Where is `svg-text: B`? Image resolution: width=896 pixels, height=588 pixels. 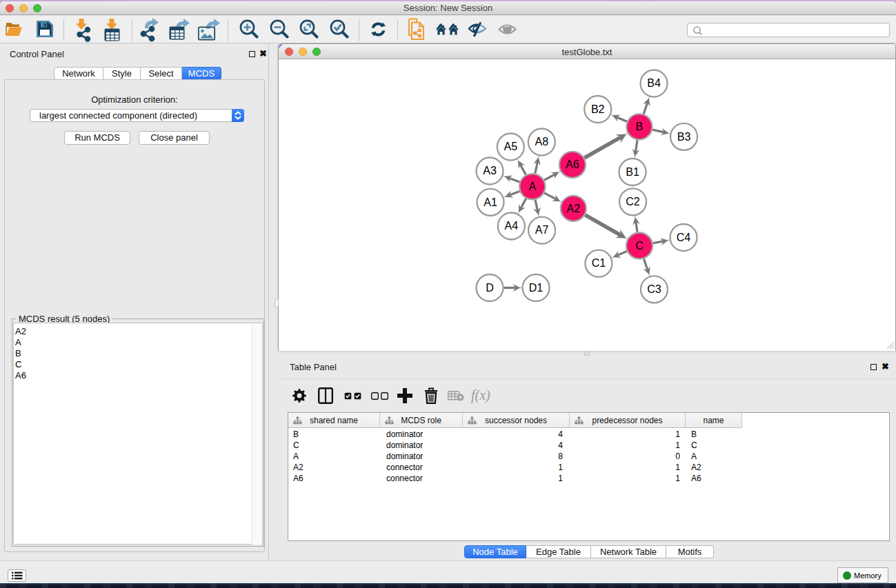 svg-text: B is located at coordinates (640, 127).